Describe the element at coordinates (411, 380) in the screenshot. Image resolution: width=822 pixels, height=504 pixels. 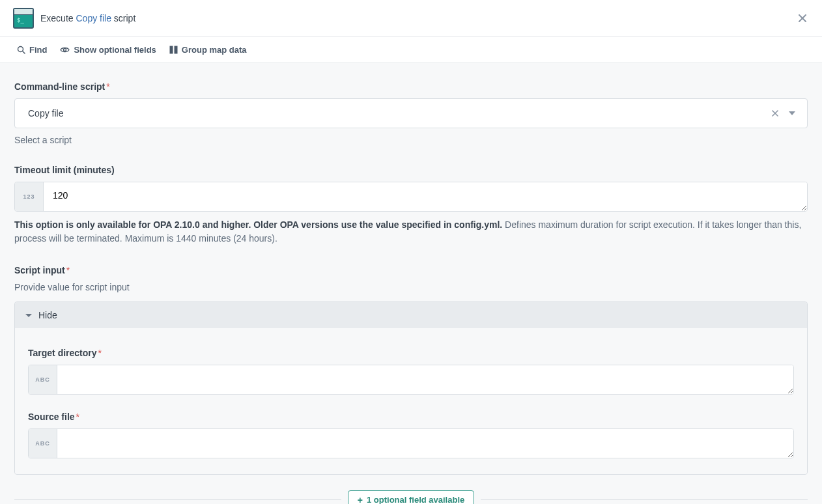
I see `target-directory-row: ABC` at that location.